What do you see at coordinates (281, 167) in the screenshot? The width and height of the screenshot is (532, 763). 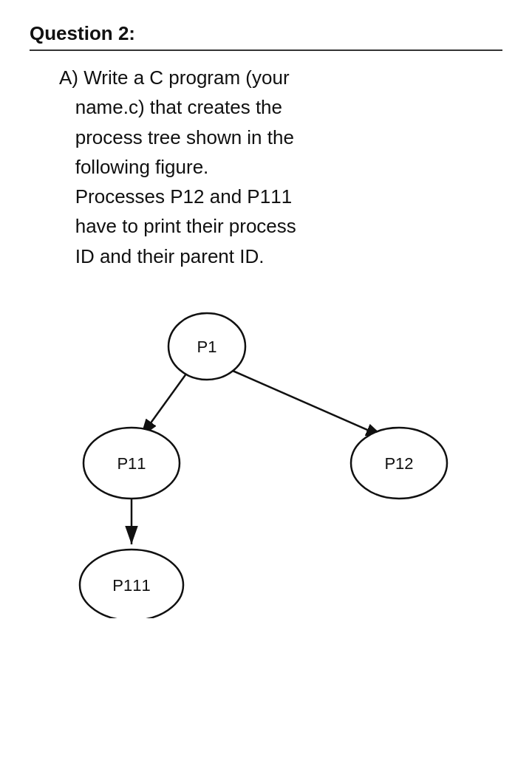 I see `part-a-line4: following figure.` at bounding box center [281, 167].